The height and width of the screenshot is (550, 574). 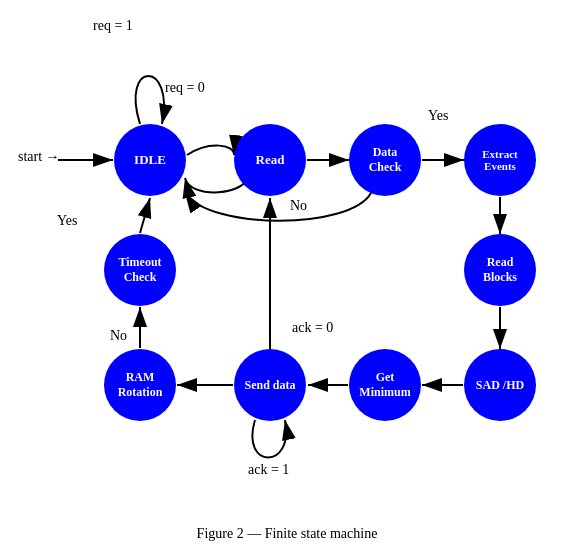 What do you see at coordinates (270, 160) in the screenshot?
I see `node-read: Read` at bounding box center [270, 160].